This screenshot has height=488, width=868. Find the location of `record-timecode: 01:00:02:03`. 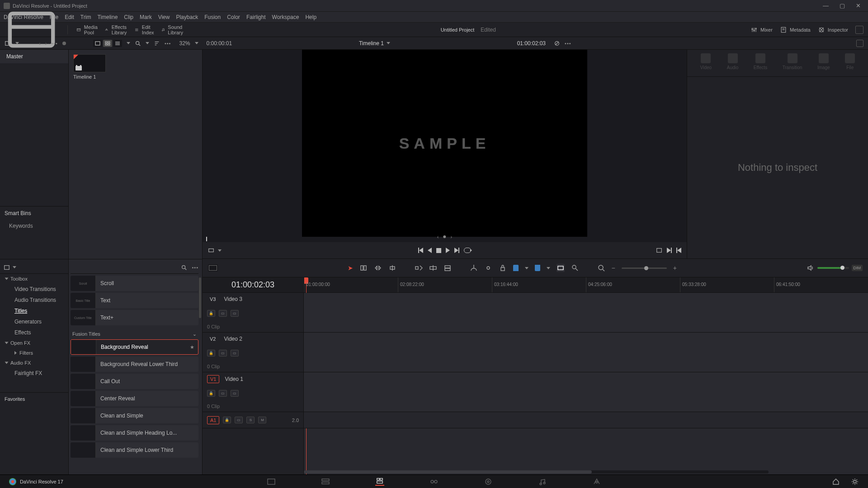

record-timecode: 01:00:02:03 is located at coordinates (532, 43).